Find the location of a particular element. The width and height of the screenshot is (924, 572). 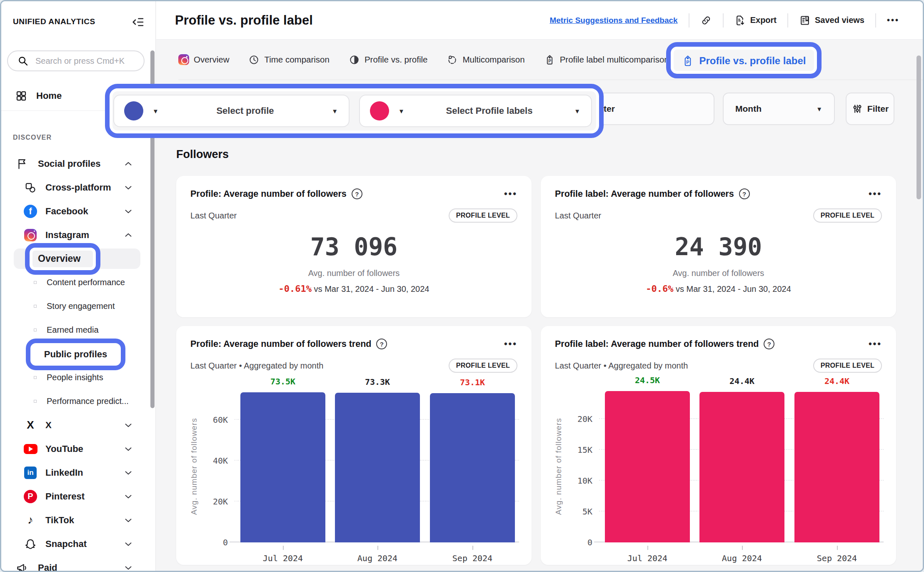

card-subtitle: Last Quarter • Aggregated by month is located at coordinates (622, 366).